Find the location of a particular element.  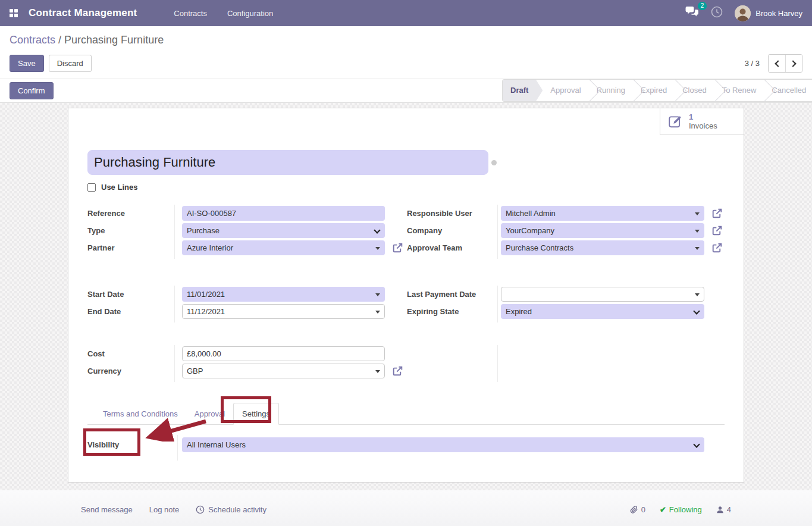

apps-menu-icon is located at coordinates (14, 13).